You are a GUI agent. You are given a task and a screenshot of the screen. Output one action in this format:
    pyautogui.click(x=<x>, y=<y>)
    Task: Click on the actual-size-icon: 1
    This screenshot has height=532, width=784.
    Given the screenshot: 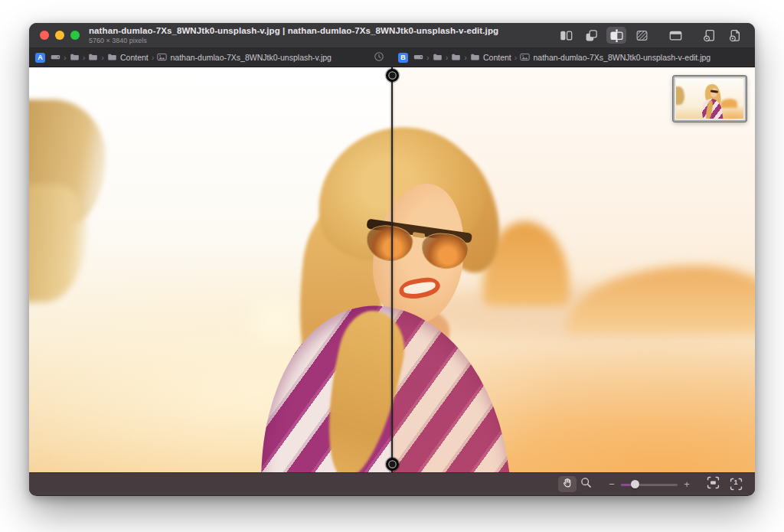 What is the action you would take?
    pyautogui.click(x=737, y=484)
    